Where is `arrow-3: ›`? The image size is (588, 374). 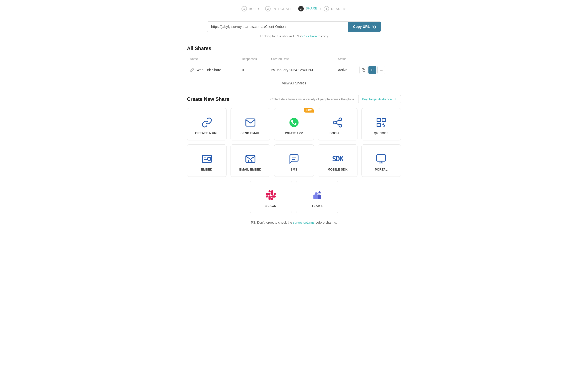
arrow-3: › is located at coordinates (321, 9).